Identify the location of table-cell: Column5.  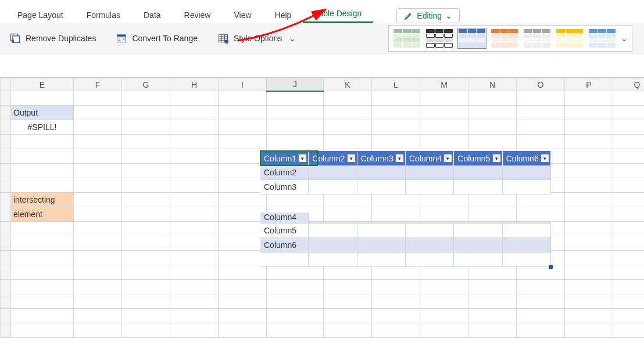
(285, 231).